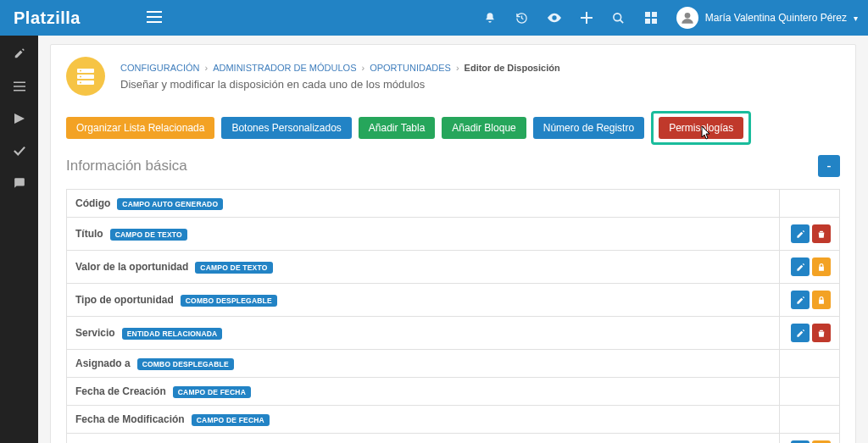  I want to click on field-type-badge: CAMPO AUTO GENERADO, so click(170, 204).